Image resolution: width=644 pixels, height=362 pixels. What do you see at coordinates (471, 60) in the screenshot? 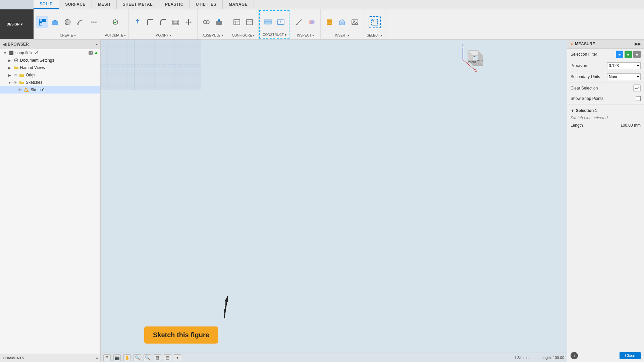
I see `nav-cube: Z X TOP FRONT RIGHT` at bounding box center [471, 60].